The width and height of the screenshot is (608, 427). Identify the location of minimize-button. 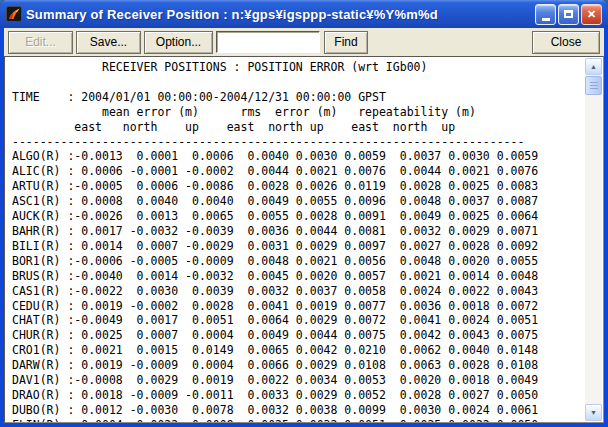
(546, 14).